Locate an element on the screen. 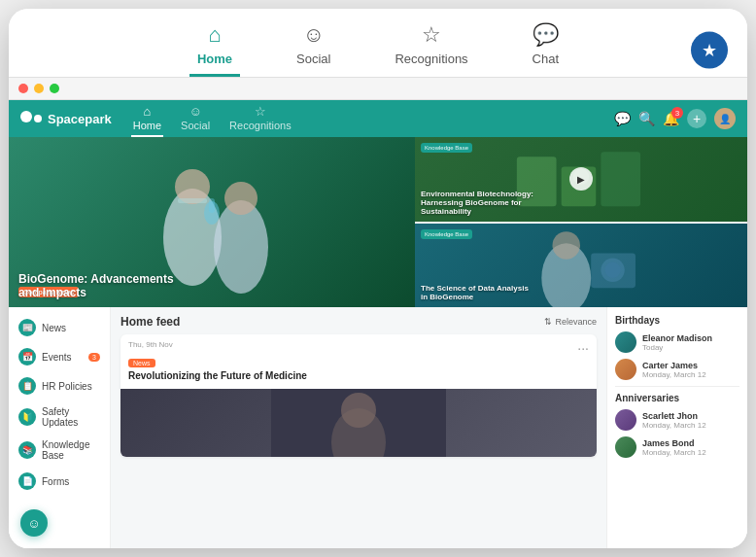 This screenshot has height=557, width=756. hero-top-right-image: Knowledge Base ▶ Environmental Biotechno… is located at coordinates (581, 179).